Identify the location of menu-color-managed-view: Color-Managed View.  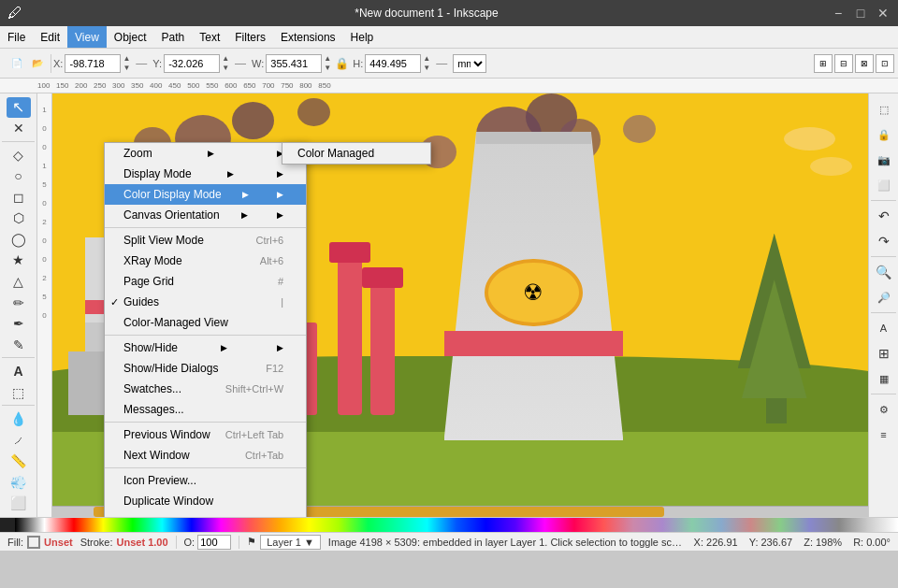
(206, 323).